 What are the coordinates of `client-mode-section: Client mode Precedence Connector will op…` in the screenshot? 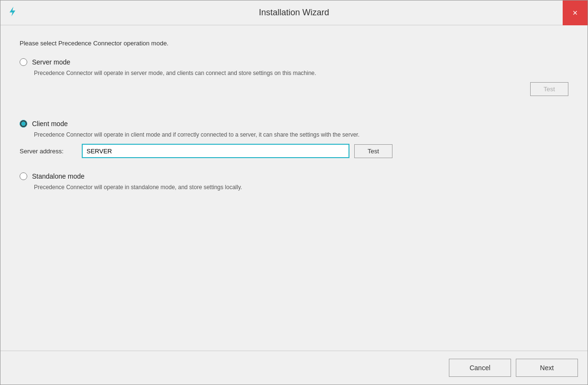 It's located at (294, 139).